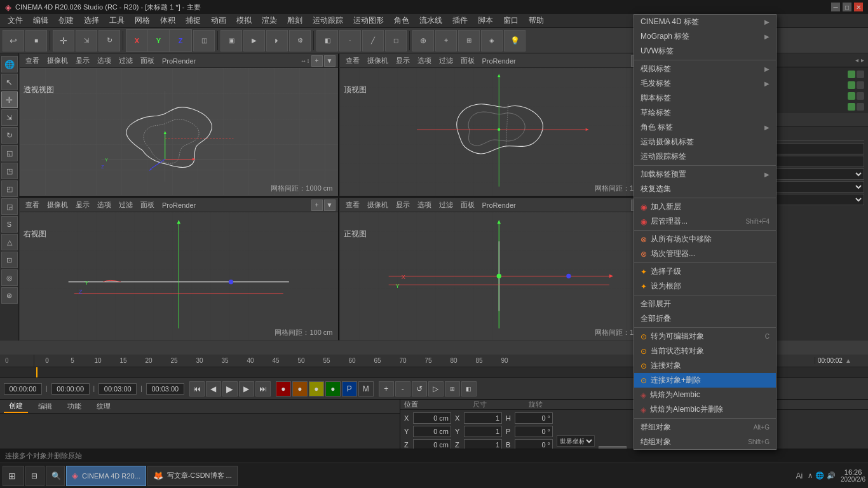 The width and height of the screenshot is (868, 488). What do you see at coordinates (705, 395) in the screenshot?
I see `dm-bake-alembic: ◈ 烘焙为Alembic` at bounding box center [705, 395].